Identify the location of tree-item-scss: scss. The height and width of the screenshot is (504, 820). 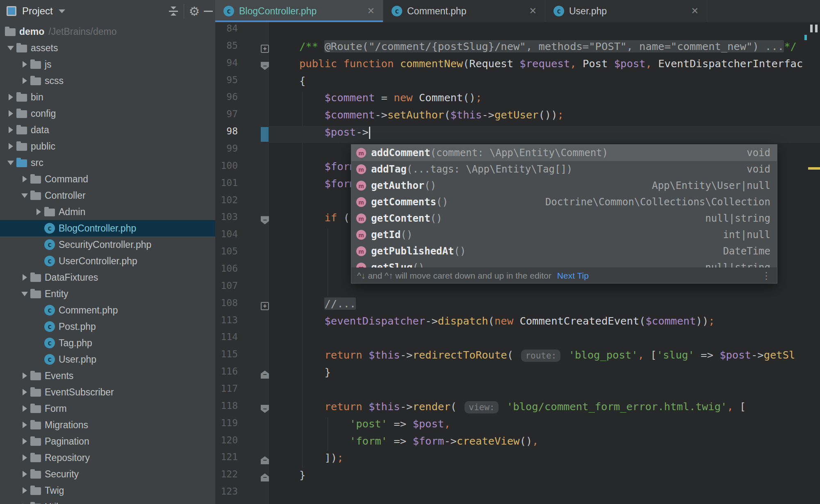
(107, 81).